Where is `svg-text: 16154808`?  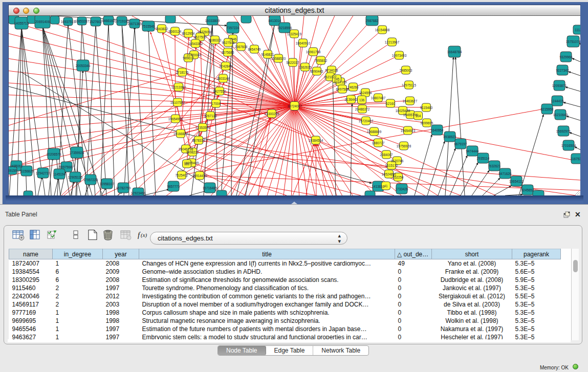 svg-text: 16154808 is located at coordinates (383, 30).